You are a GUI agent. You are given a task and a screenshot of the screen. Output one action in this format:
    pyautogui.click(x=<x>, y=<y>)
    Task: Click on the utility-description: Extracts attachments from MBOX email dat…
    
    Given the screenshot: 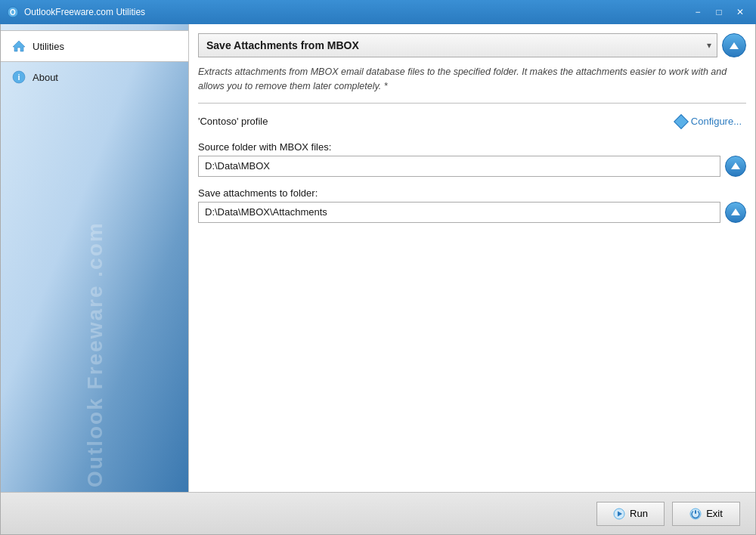 What is the action you would take?
    pyautogui.click(x=472, y=85)
    